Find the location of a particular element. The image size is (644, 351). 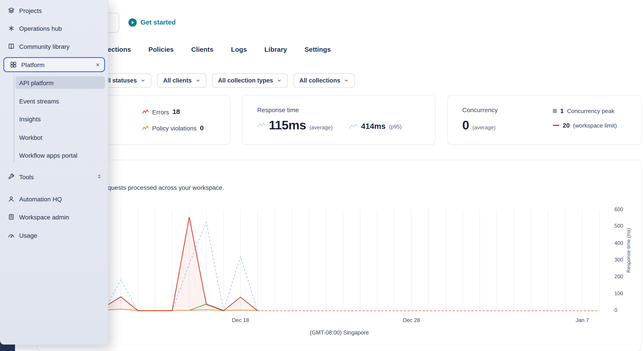

response-time-avg-value: 115ms is located at coordinates (288, 125).